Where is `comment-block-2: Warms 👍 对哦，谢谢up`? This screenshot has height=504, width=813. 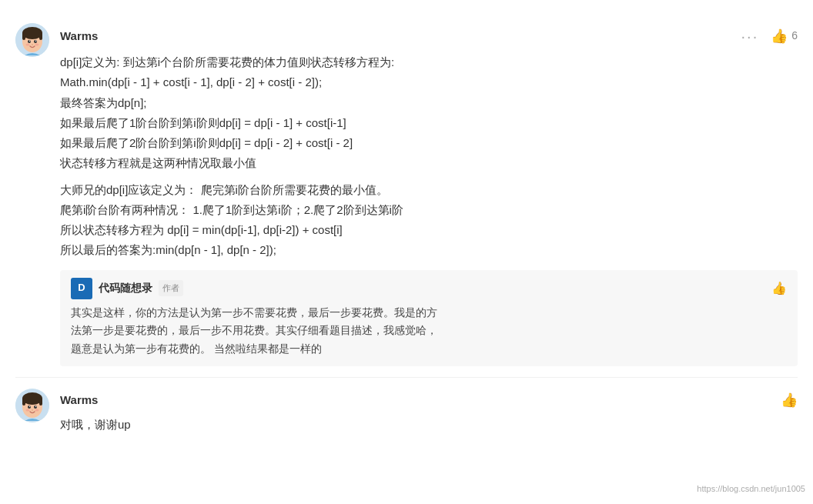
comment-block-2: Warms 👍 对哦，谢谢up is located at coordinates (406, 412).